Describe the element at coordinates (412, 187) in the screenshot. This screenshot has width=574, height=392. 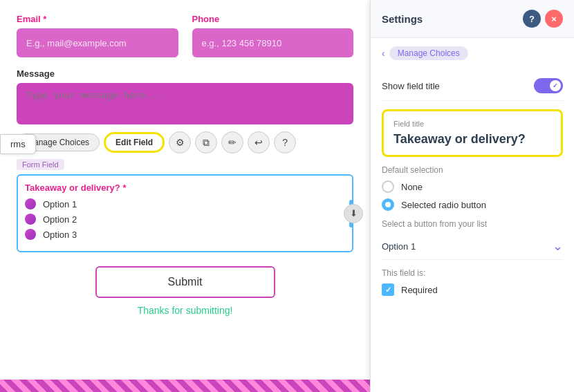
I see `default-none-label: None` at that location.